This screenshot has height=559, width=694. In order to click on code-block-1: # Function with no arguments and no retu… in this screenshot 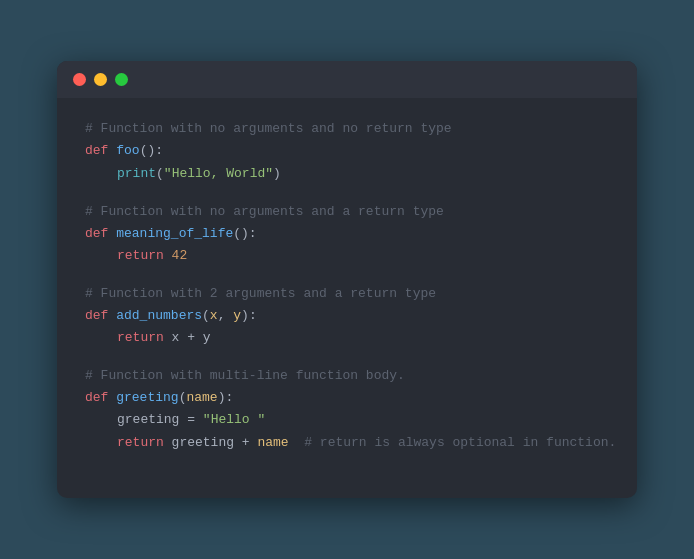, I will do `click(347, 151)`.